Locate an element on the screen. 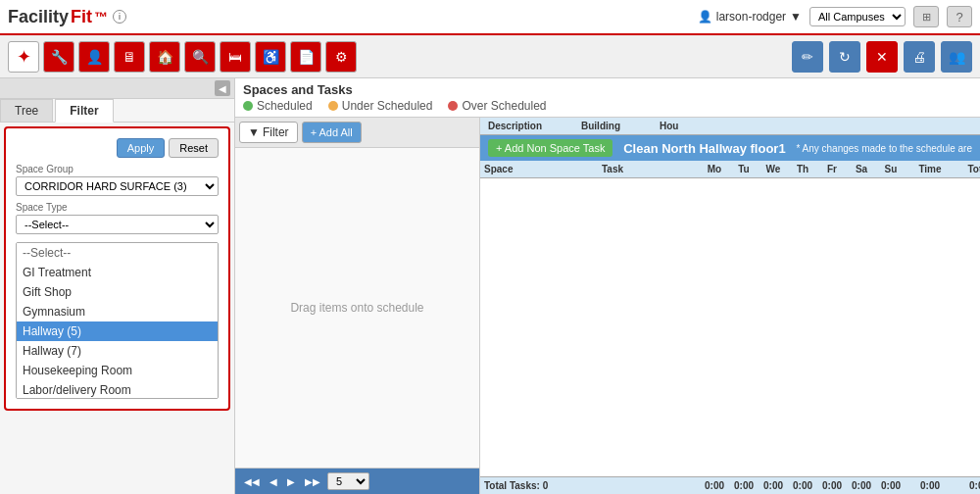  footer-sa: 0:00 is located at coordinates (861, 486).